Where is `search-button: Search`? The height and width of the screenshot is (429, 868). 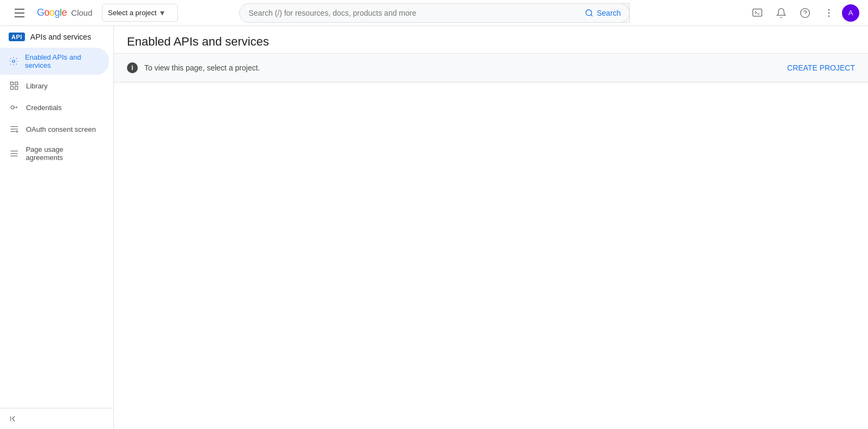 search-button: Search is located at coordinates (603, 13).